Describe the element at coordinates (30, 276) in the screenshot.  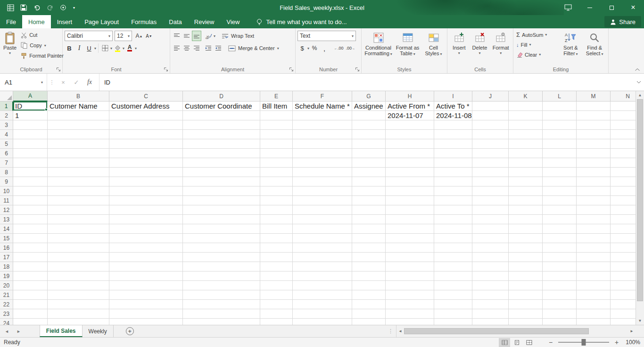
I see `cell-A19` at that location.